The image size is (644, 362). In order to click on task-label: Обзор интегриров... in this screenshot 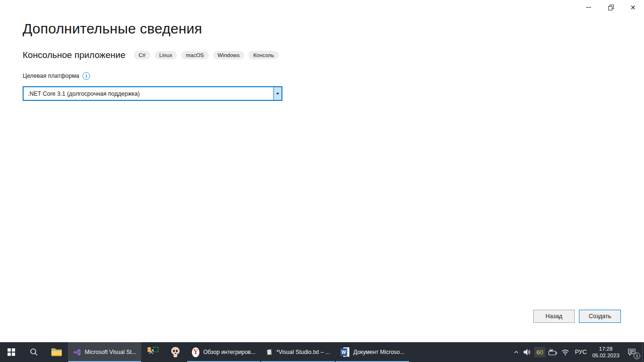, I will do `click(229, 352)`.